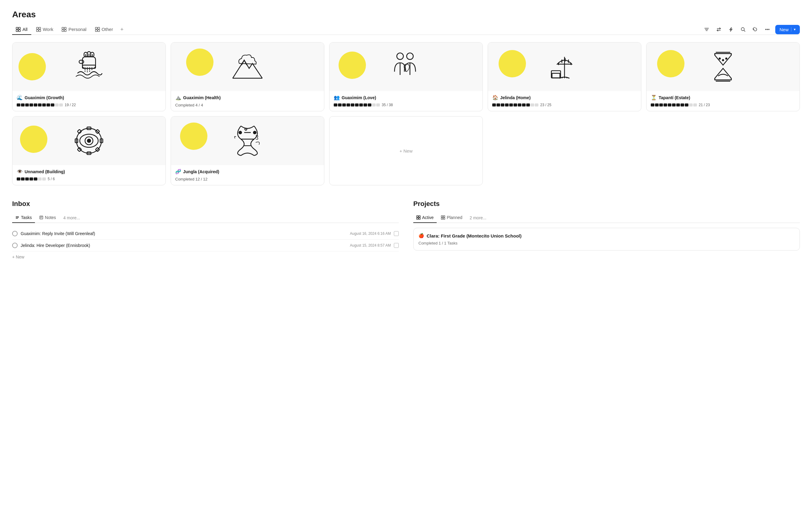  What do you see at coordinates (202, 97) in the screenshot?
I see `card-name-health: Guaximim (Health)` at bounding box center [202, 97].